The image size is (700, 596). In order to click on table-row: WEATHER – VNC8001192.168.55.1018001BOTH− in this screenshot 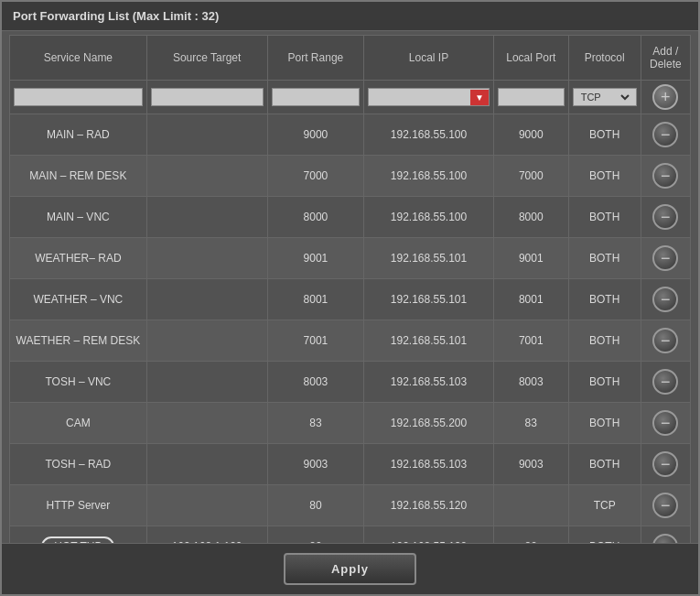, I will do `click(350, 300)`.